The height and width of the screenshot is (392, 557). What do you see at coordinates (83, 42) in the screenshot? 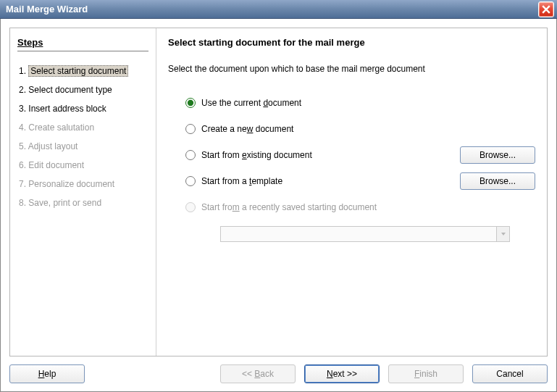
I see `steps-heading: Steps` at bounding box center [83, 42].